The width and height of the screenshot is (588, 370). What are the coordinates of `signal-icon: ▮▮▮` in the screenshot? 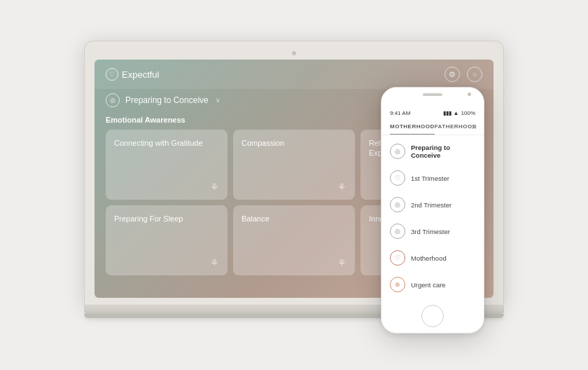 It's located at (447, 114).